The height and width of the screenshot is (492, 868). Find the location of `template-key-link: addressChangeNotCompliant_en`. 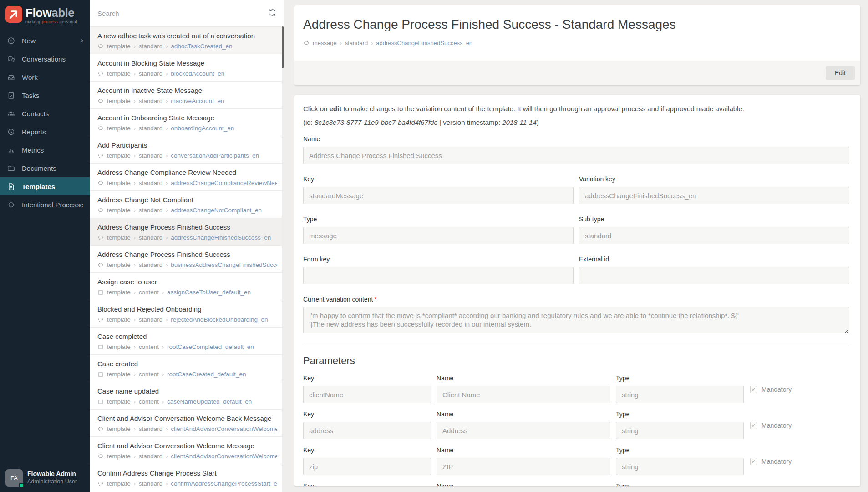

template-key-link: addressChangeNotCompliant_en is located at coordinates (216, 210).